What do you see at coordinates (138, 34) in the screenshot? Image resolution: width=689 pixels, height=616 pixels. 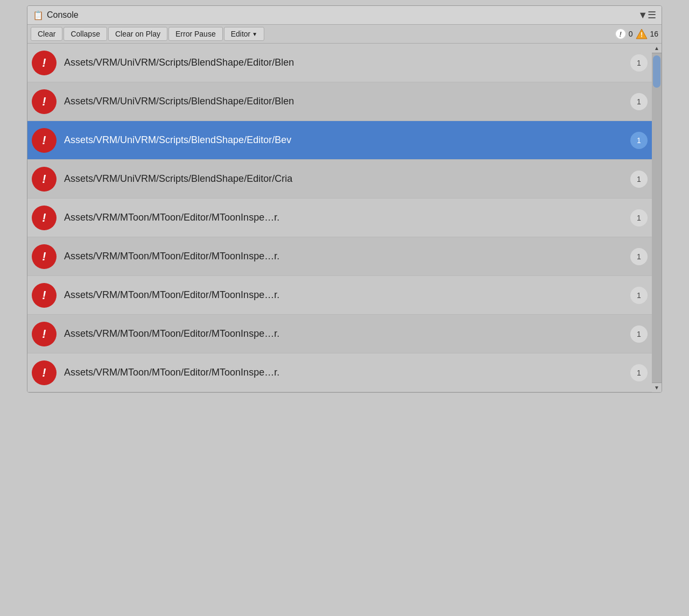 I see `clear-on-play-button: Clear on Play` at bounding box center [138, 34].